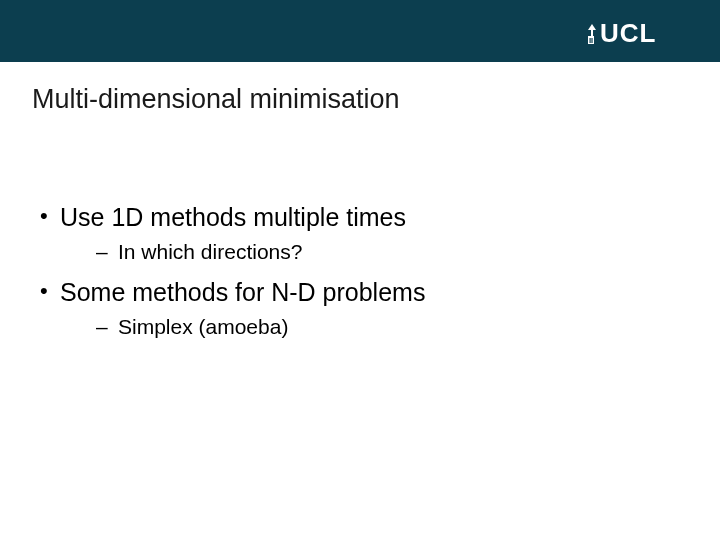  Describe the element at coordinates (360, 31) in the screenshot. I see `slide-header: UCL` at that location.